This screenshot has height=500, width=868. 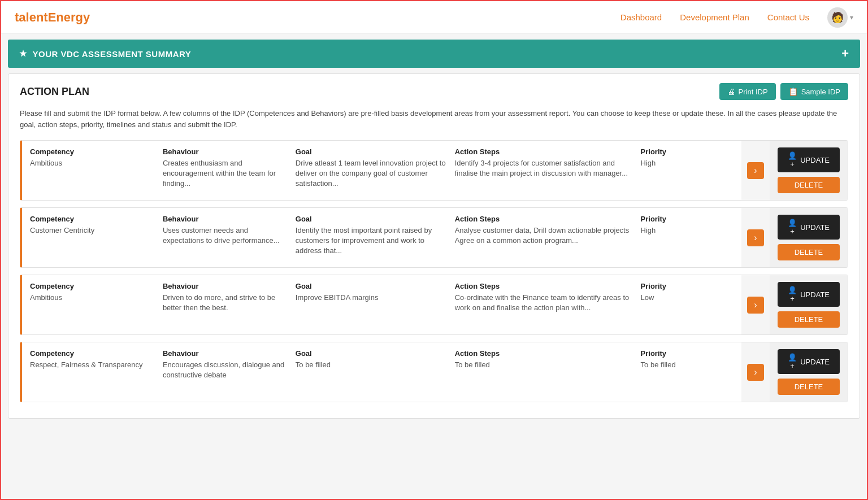 I want to click on competency-value: Respect, Fairness & Transparency, so click(x=94, y=365).